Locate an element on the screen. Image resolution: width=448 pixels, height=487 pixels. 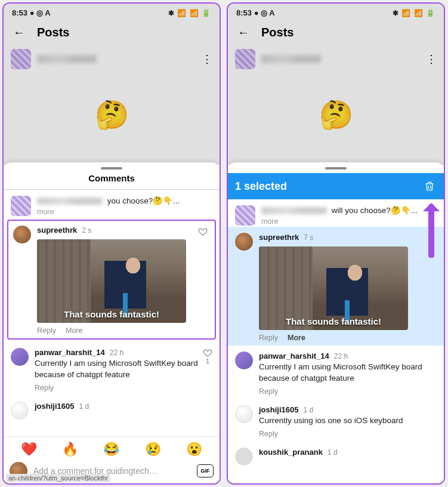
comment-time: 7 s is located at coordinates (308, 238).